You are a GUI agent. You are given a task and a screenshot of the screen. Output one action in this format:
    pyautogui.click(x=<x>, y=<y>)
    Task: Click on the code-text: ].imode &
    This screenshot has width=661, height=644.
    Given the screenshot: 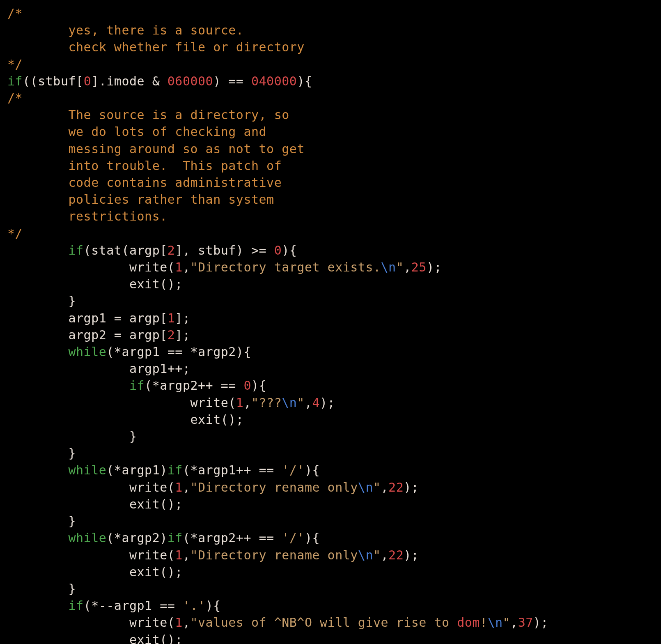 What is the action you would take?
    pyautogui.click(x=129, y=81)
    